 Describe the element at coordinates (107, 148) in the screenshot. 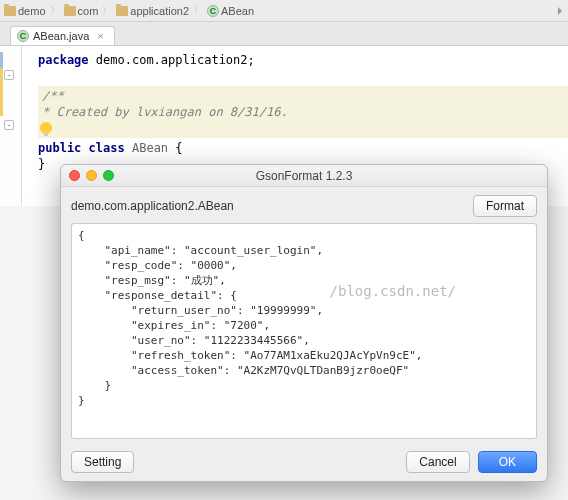

I see `keyword-class: class` at that location.